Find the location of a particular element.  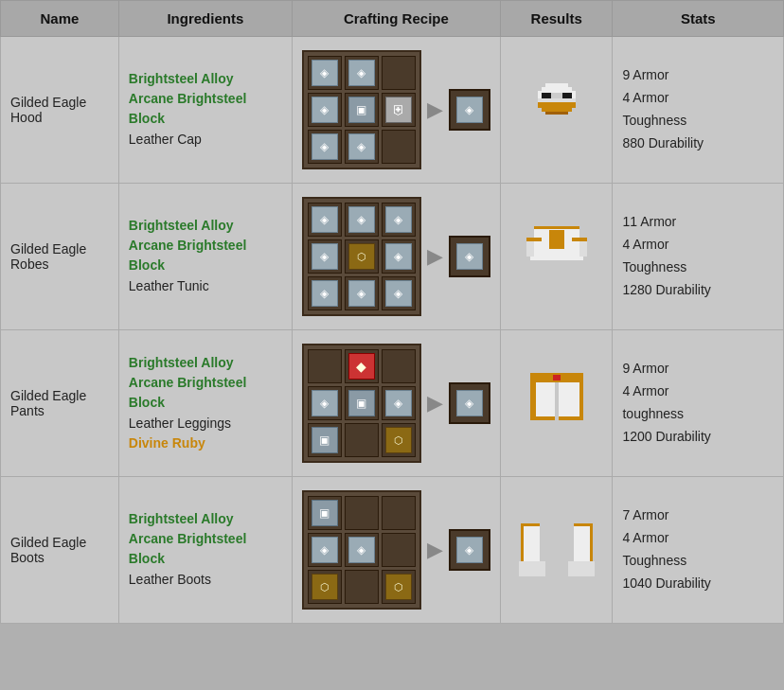

ingredient-plain: Leather Leggings is located at coordinates (205, 423).